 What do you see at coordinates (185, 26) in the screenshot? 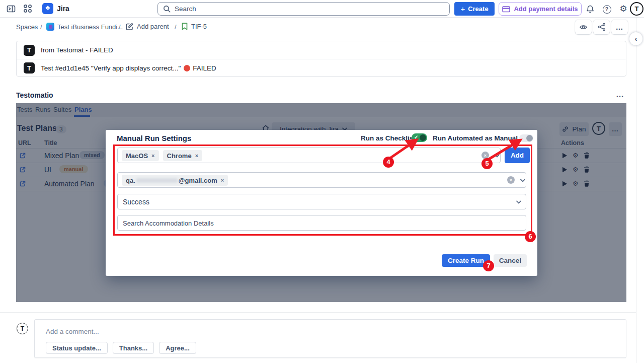
I see `bookmark-icon` at bounding box center [185, 26].